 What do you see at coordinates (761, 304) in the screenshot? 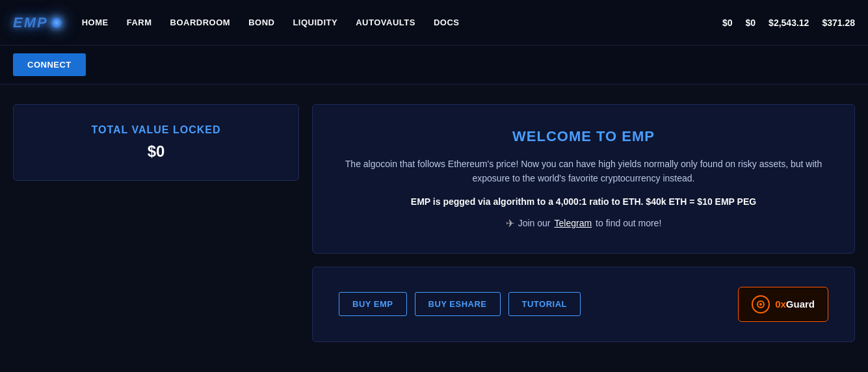
I see `oxguard-inner-icon` at bounding box center [761, 304].